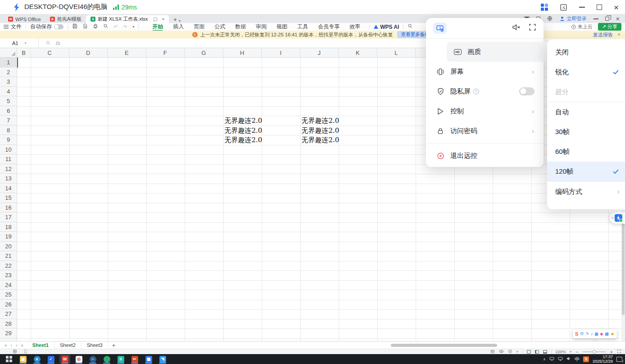 Image resolution: width=625 pixels, height=364 pixels. What do you see at coordinates (85, 27) in the screenshot?
I see `output-icon` at bounding box center [85, 27].